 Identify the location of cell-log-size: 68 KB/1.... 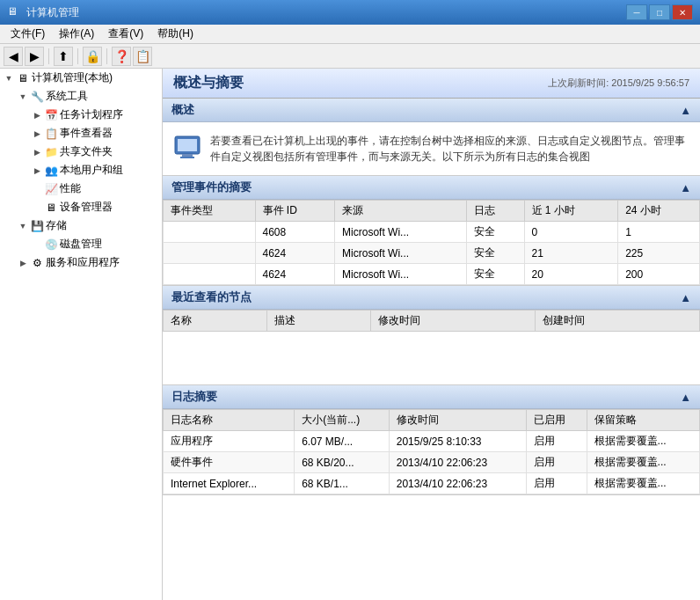
(342, 484).